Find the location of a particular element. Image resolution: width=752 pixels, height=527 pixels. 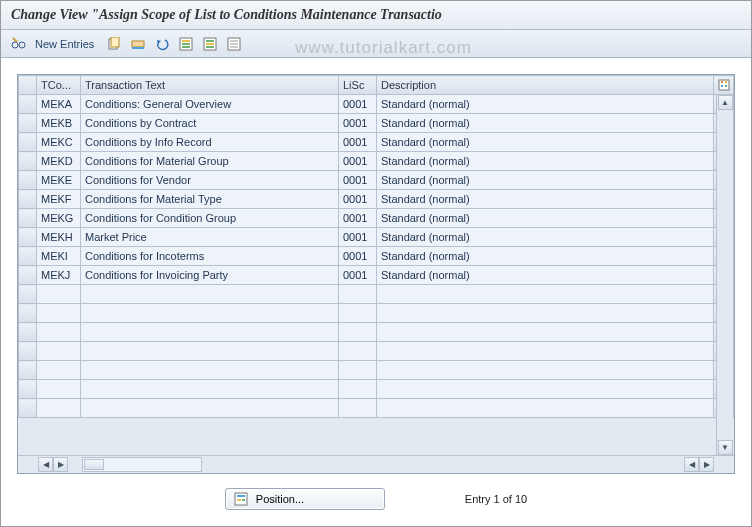

select-all-button is located at coordinates (186, 44).